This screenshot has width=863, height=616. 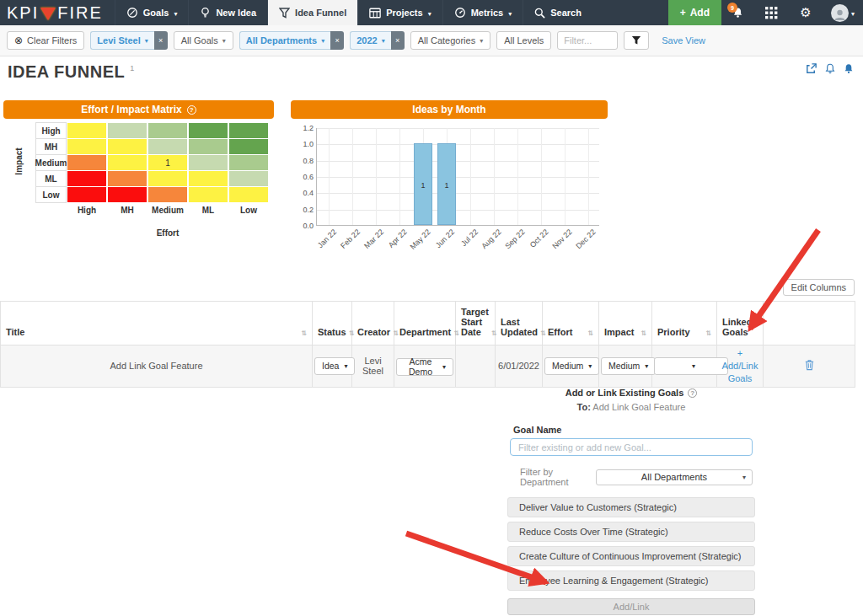 I want to click on column-header-impact: Impact⇅, so click(x=625, y=324).